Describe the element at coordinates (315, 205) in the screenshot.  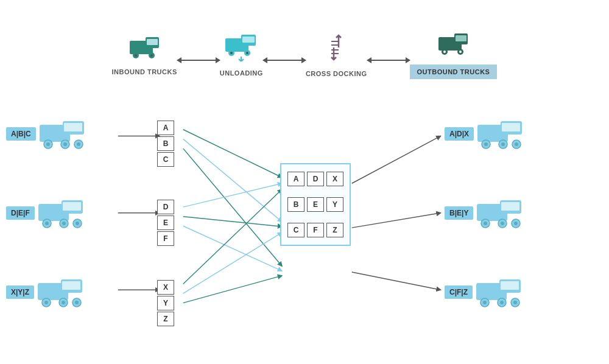
I see `dock-item-E: E` at that location.